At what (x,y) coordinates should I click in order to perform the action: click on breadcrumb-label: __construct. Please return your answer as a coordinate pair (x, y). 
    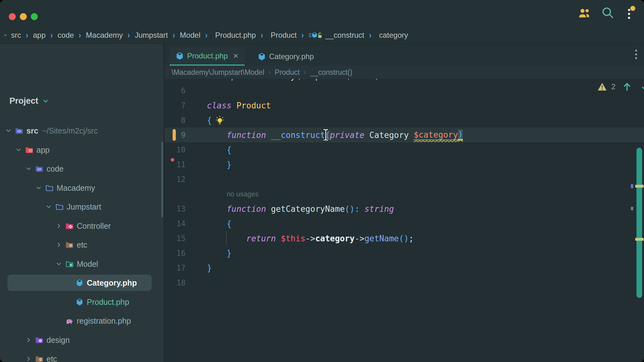
    Looking at the image, I should click on (345, 35).